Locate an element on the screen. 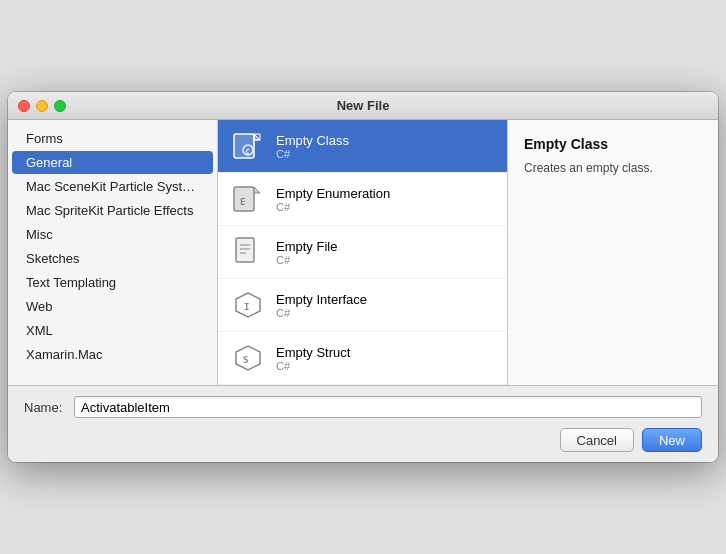 The width and height of the screenshot is (726, 554). svg-text: I is located at coordinates (246, 307).